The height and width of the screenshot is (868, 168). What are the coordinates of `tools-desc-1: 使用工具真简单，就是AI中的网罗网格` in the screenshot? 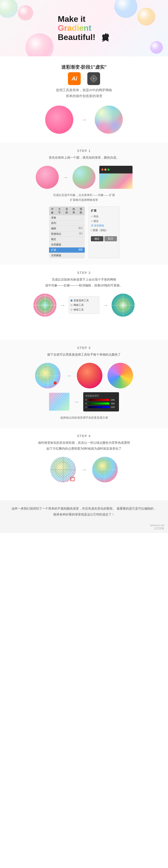 It's located at (84, 90).